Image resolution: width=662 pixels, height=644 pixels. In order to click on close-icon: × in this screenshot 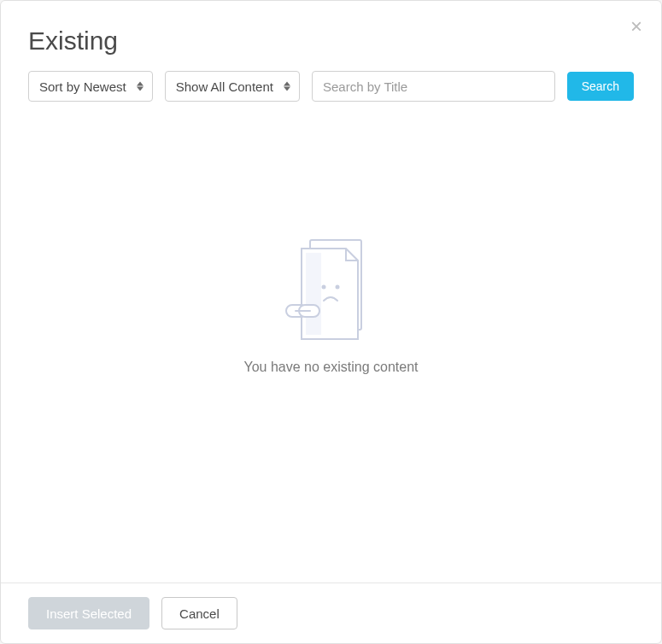, I will do `click(636, 26)`.